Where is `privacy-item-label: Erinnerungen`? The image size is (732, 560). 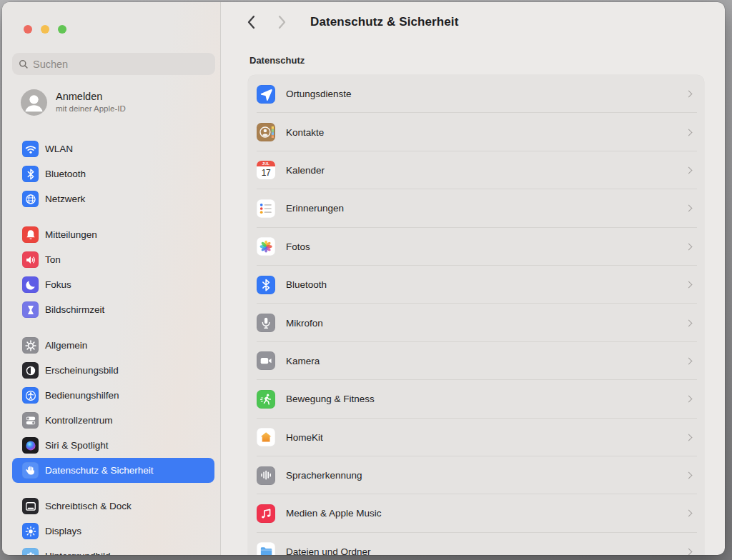
privacy-item-label: Erinnerungen is located at coordinates (480, 209).